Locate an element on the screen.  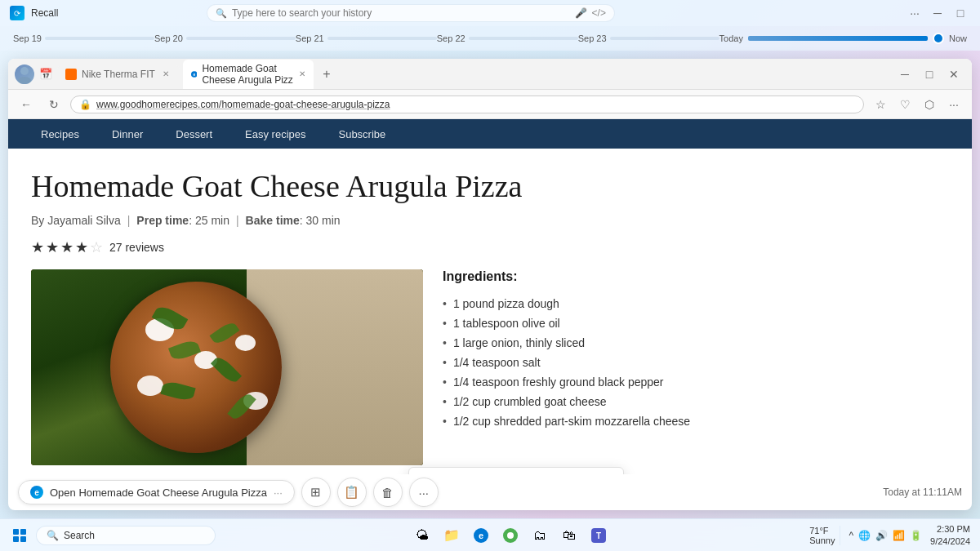
taskbar-chrome-icon is located at coordinates (510, 535).